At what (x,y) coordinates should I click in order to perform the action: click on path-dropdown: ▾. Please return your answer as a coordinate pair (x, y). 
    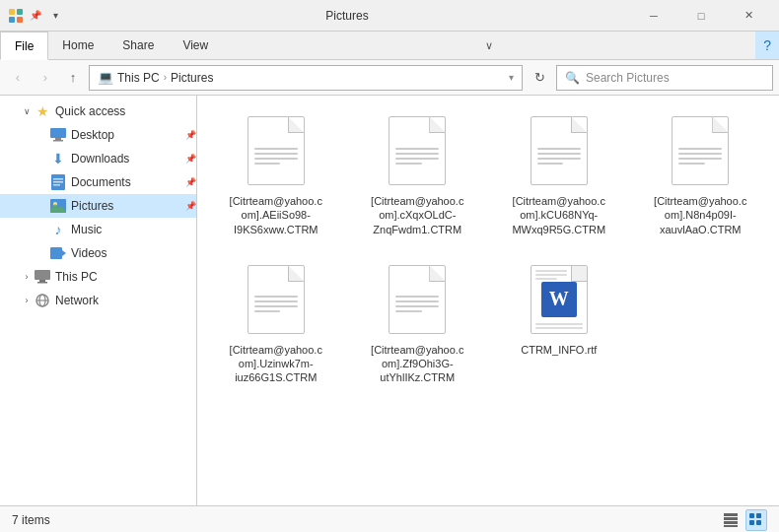
    Looking at the image, I should click on (511, 77).